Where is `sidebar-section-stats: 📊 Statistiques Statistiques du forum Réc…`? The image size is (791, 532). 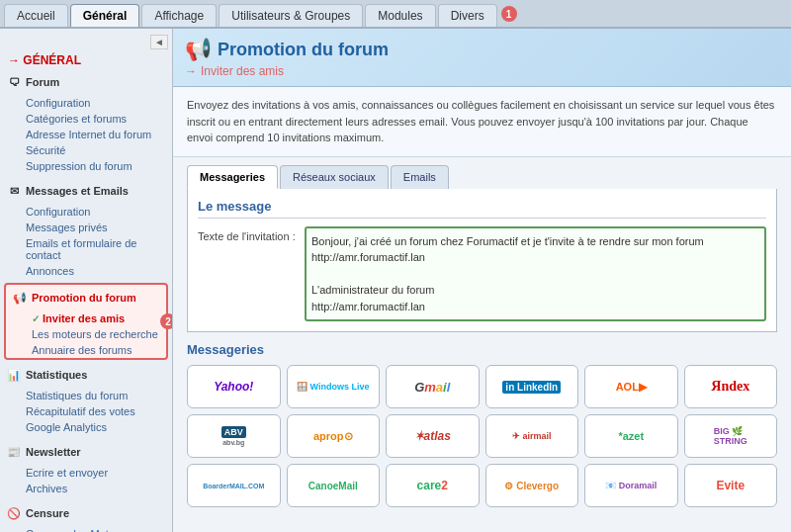
sidebar-section-stats: 📊 Statistiques Statistiques du forum Réc… is located at coordinates (86, 399).